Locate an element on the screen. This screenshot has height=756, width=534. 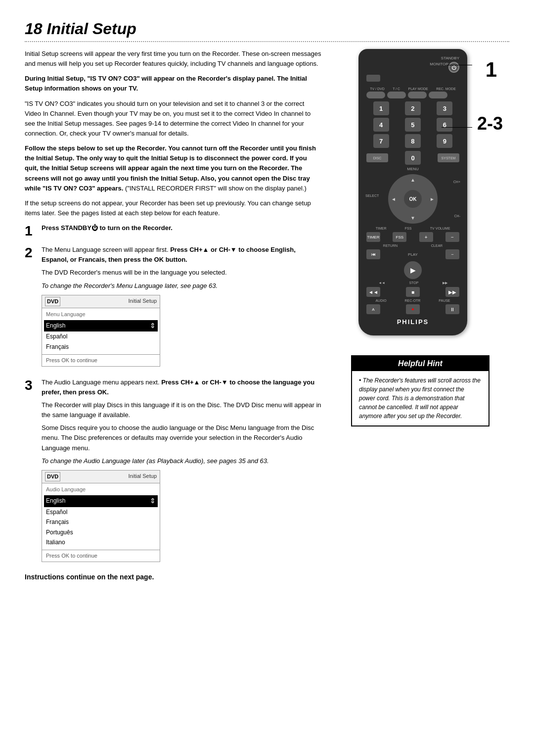
step-2: 2 The Menu Language screen will appear f… is located at coordinates (173, 308).